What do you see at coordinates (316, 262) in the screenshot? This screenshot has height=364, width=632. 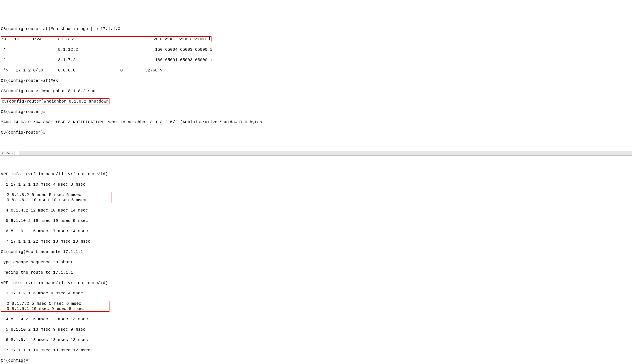 I see `abort-line: Type escape sequence to abort.` at bounding box center [316, 262].